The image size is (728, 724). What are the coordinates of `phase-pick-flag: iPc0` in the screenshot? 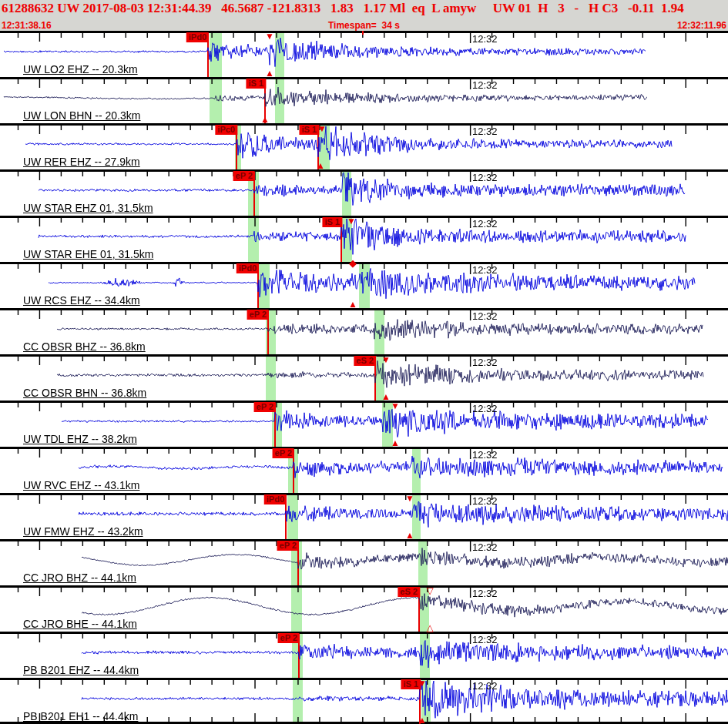 It's located at (226, 129).